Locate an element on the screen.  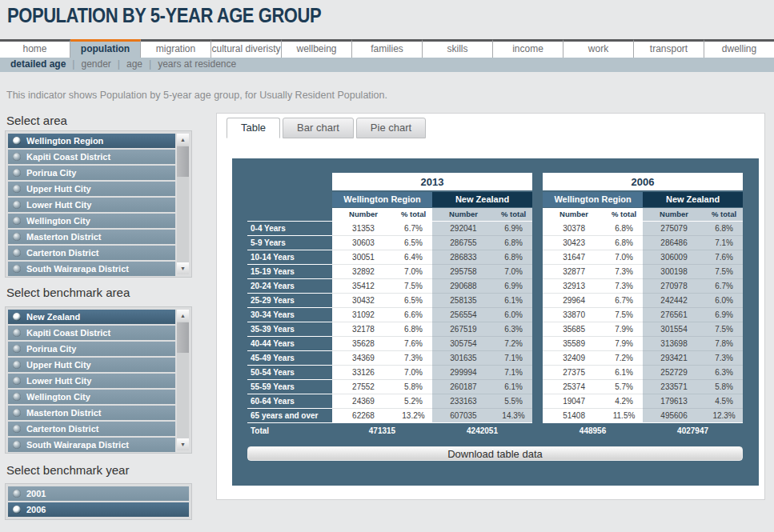
subnav-item: detailed age is located at coordinates (38, 64).